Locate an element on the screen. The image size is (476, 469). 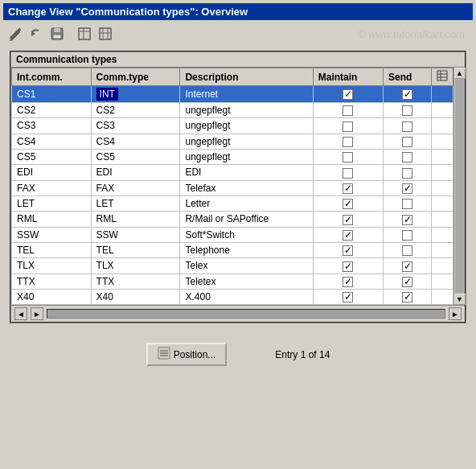
cell-comm-type: TEL is located at coordinates (135, 249).